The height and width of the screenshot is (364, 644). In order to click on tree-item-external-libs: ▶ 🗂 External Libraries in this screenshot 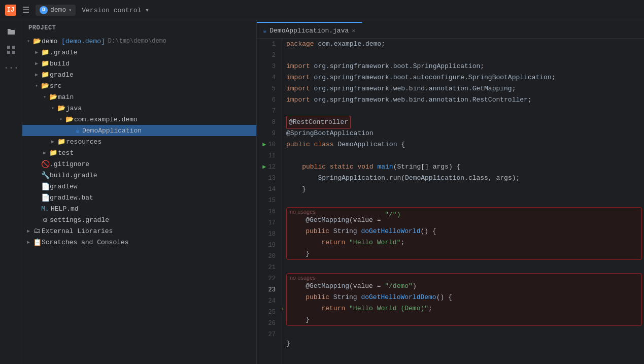, I will do `click(139, 231)`.